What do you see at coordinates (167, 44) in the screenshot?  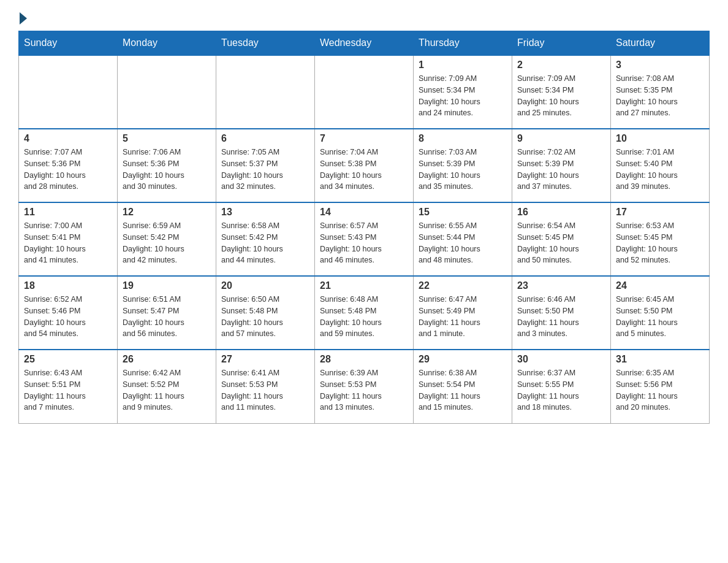 I see `col-header-monday: Monday` at bounding box center [167, 44].